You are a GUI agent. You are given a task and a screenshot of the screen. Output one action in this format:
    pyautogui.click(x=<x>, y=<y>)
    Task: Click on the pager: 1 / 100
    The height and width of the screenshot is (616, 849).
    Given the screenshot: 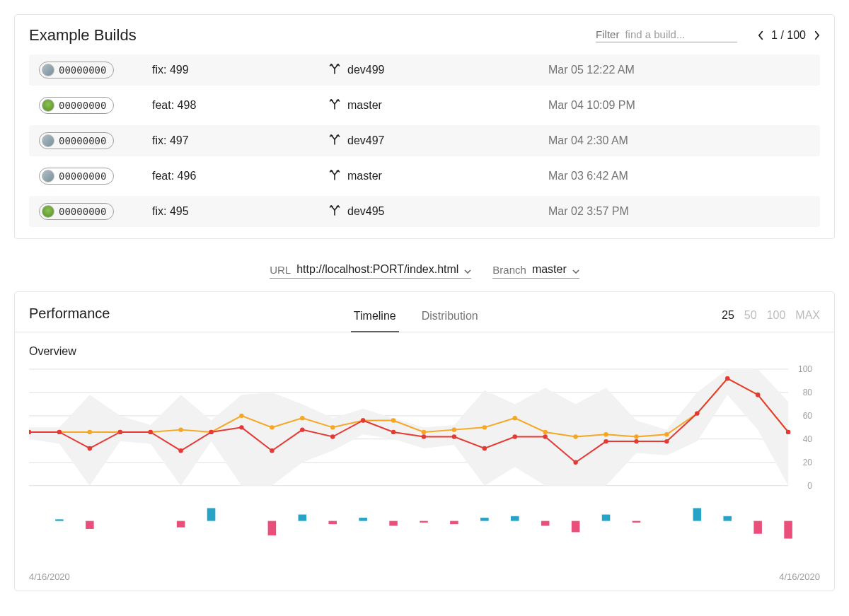 What is the action you would take?
    pyautogui.click(x=788, y=35)
    